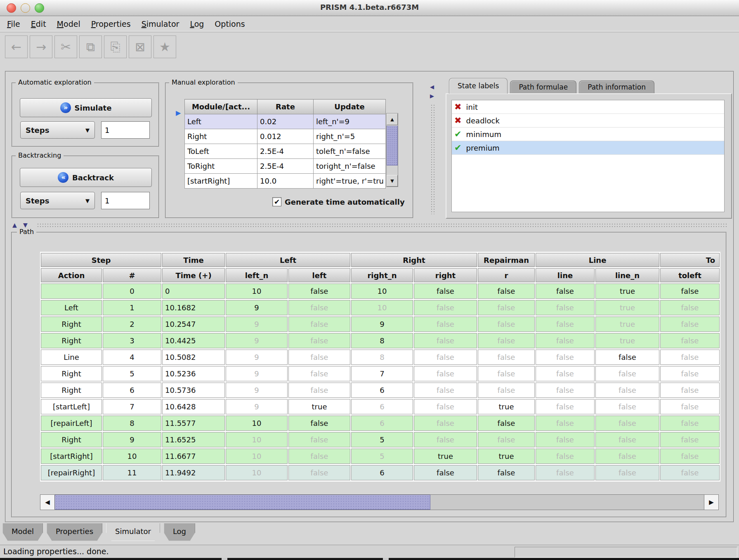 The image size is (739, 560). Describe the element at coordinates (125, 130) in the screenshot. I see `auto-steps-input` at that location.